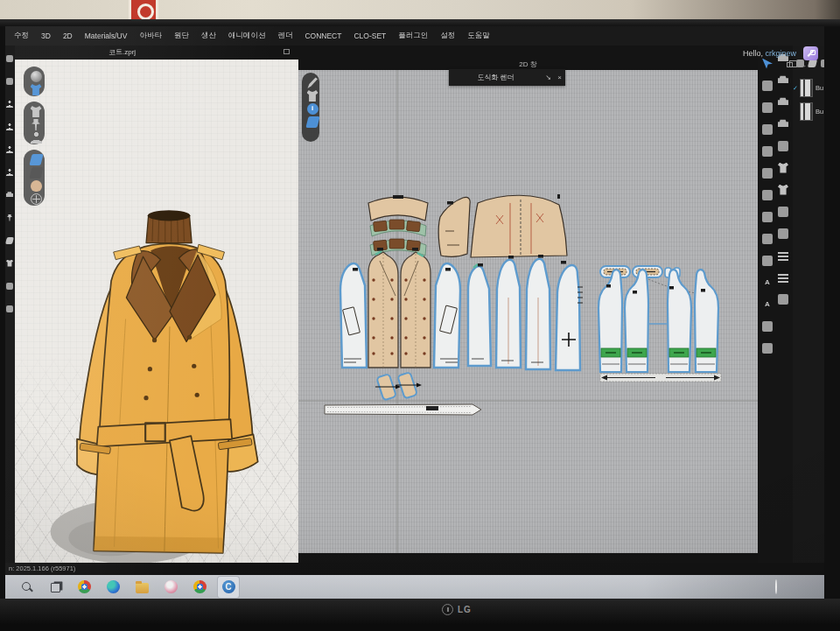 The width and height of the screenshot is (840, 631). Describe the element at coordinates (398, 226) in the screenshot. I see `pattern-piece-collar` at that location.